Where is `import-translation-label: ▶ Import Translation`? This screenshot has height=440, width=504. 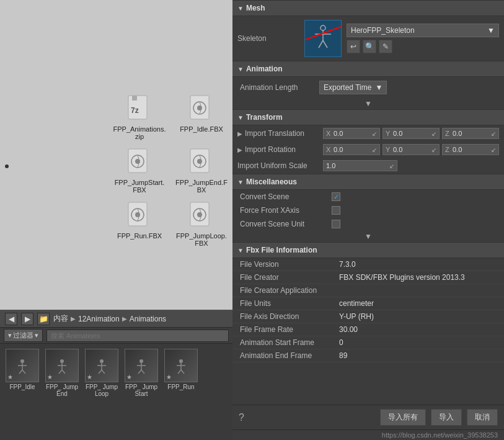 import-translation-label: ▶ Import Translation is located at coordinates (278, 133).